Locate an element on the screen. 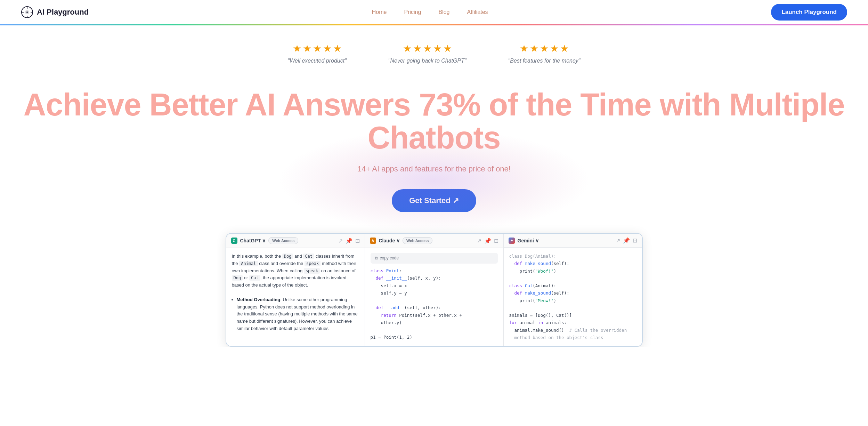 Image resolution: width=868 pixels, height=426 pixels. gemini-code: class Dog(Animal): def make_sound(self):… is located at coordinates (573, 297).